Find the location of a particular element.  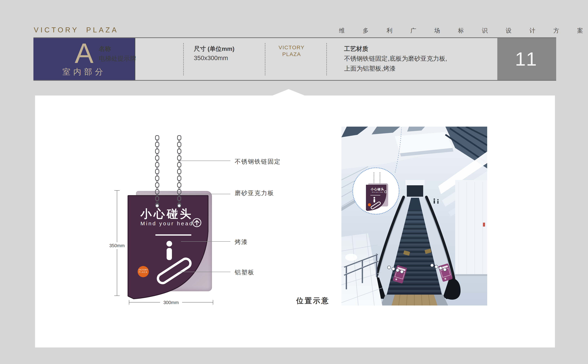

sign-divider-rule is located at coordinates (173, 235).